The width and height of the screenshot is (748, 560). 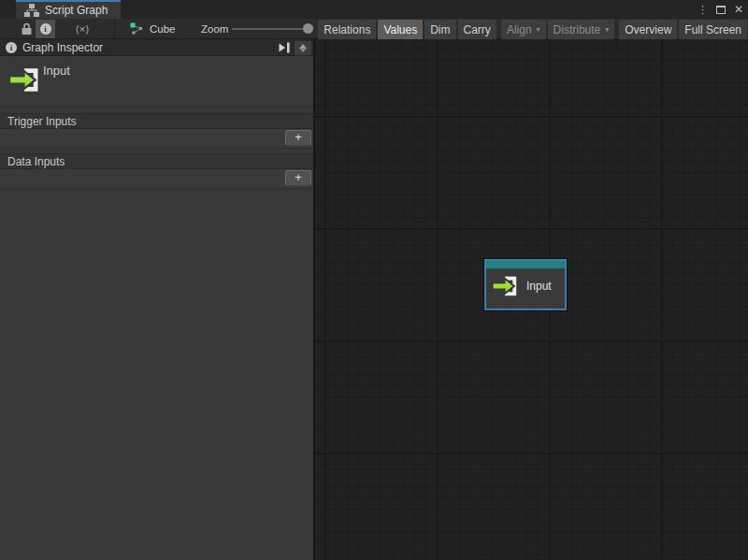 I want to click on toolbar-buttons: Relations Values Dim Carry Align ▾ Distr…, so click(x=531, y=30).